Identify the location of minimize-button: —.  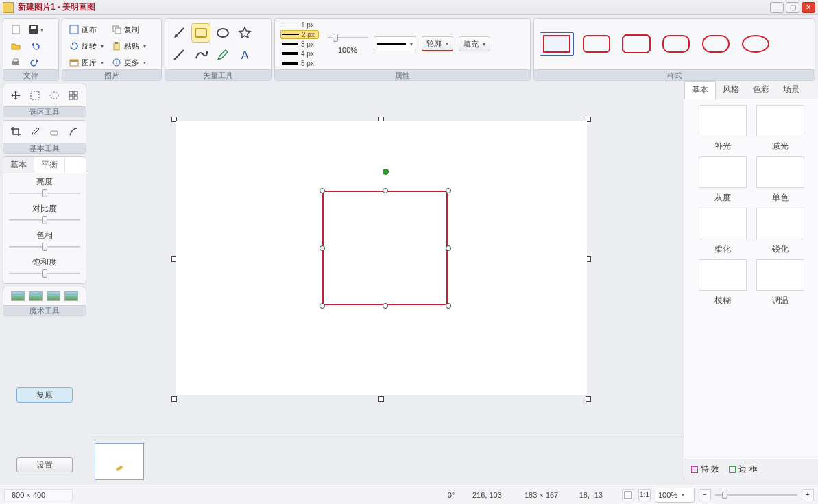
(777, 8).